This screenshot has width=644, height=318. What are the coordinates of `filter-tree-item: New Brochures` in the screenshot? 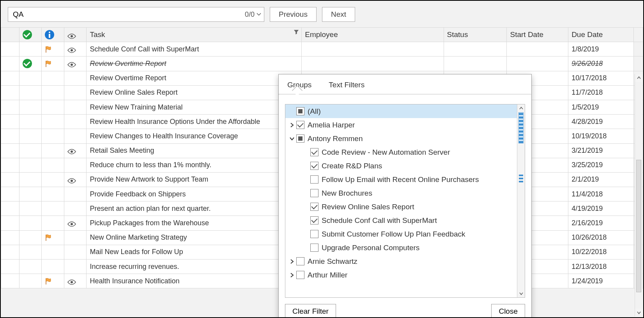 It's located at (401, 193).